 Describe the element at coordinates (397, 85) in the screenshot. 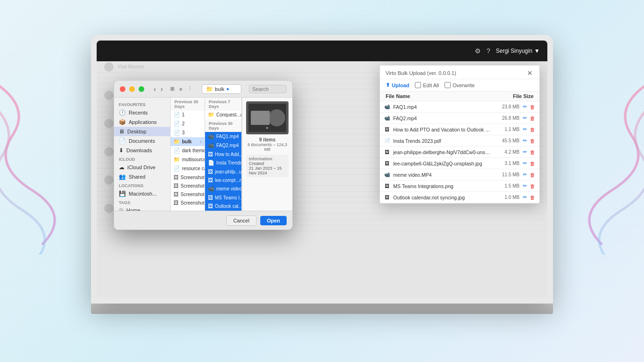

I see `upload-button: ⬆ Upload` at that location.